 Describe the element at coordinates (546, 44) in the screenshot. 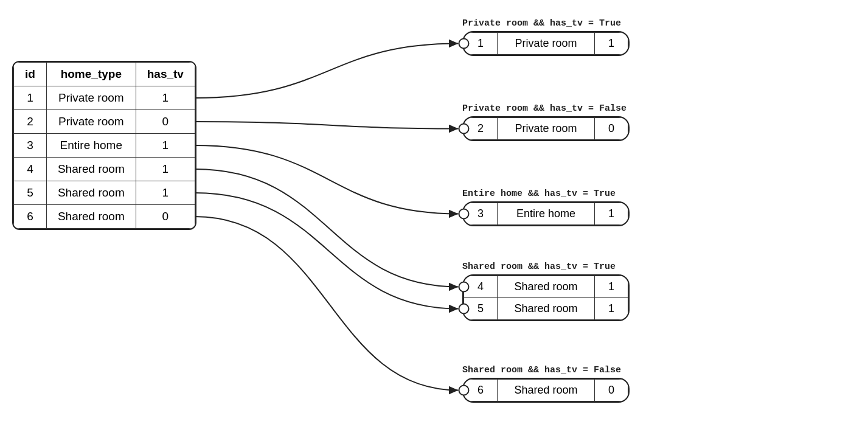

I see `result-row-1: 1 Private room 1` at that location.